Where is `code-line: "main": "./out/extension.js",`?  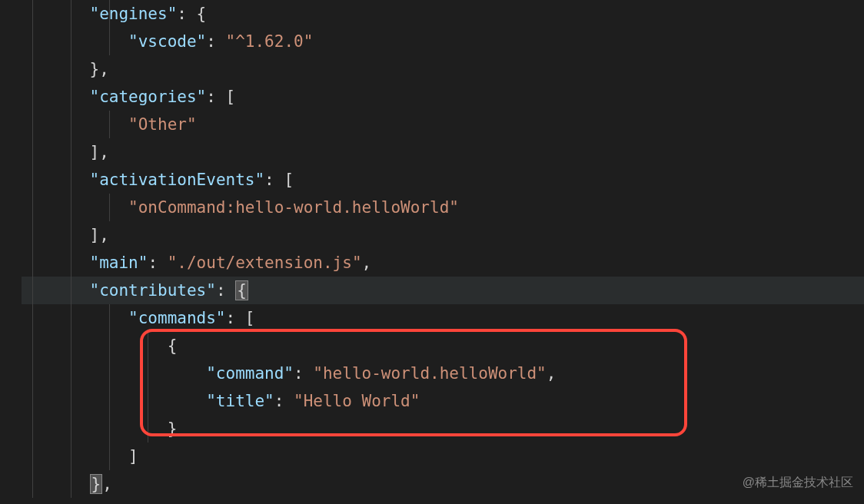
code-line: "main": "./out/extension.js", is located at coordinates (443, 263).